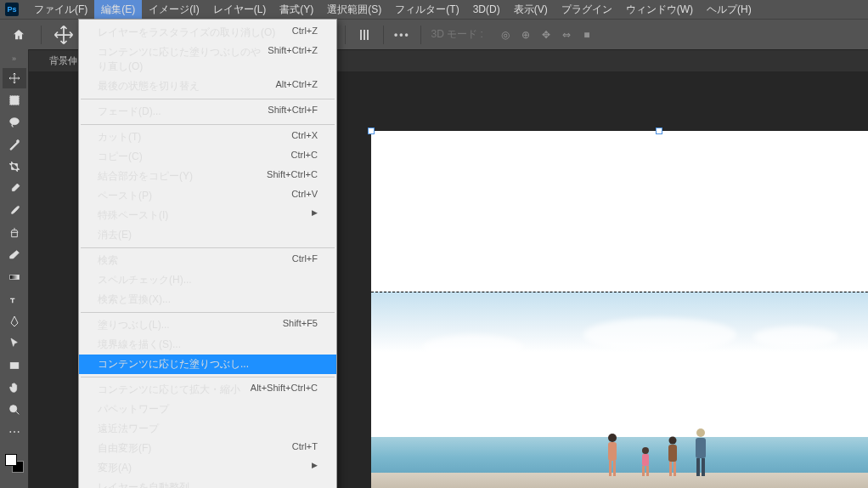 This screenshot has height=488, width=868. What do you see at coordinates (207, 112) in the screenshot?
I see `menu-item: フェード(D)...Shift+Ctrl+F` at bounding box center [207, 112].